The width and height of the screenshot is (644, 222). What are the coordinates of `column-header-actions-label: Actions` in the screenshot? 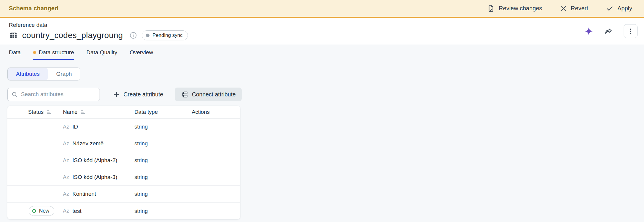 It's located at (201, 112).